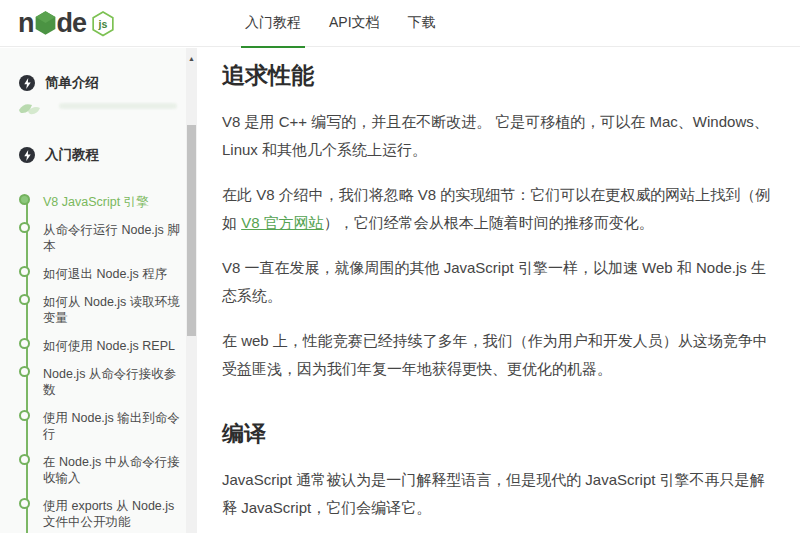  What do you see at coordinates (498, 136) in the screenshot?
I see `paragraph-v8-portable: V8 是用 C++ 编写的，并且在不断改进。 它是可移植的，可以在 Mac、Wi…` at bounding box center [498, 136].